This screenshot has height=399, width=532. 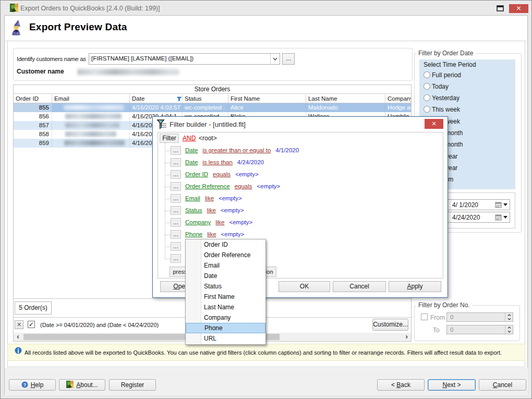 What do you see at coordinates (407, 337) in the screenshot?
I see `scrollbar-right-arrow: ›` at bounding box center [407, 337].